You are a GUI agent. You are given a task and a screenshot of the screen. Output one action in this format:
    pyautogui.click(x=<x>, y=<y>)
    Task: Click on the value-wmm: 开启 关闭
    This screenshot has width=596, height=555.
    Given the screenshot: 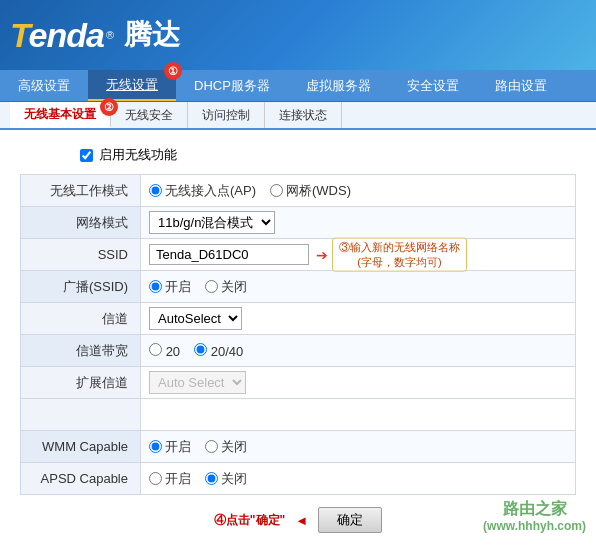 What is the action you would take?
    pyautogui.click(x=358, y=447)
    